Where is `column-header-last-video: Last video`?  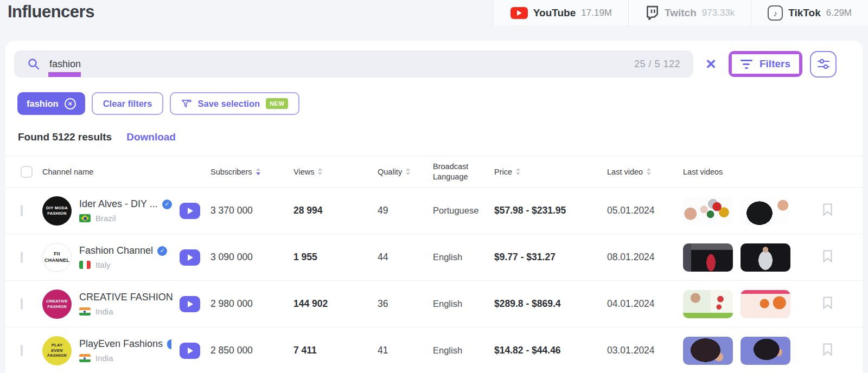 column-header-last-video: Last video is located at coordinates (645, 172).